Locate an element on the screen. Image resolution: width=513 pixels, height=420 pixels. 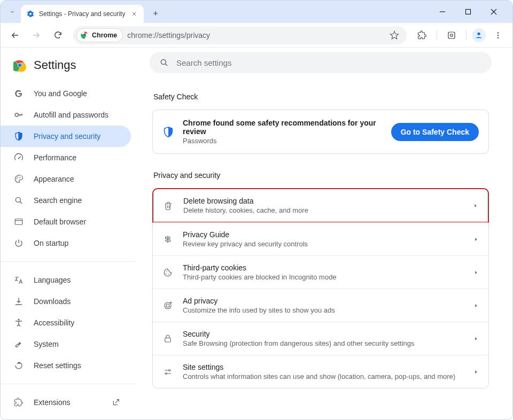
minimize-button is located at coordinates (442, 12).